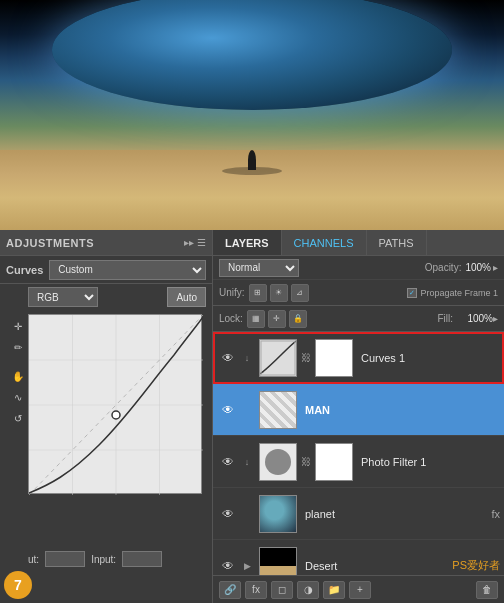 Image resolution: width=504 pixels, height=603 pixels. What do you see at coordinates (24, 270) in the screenshot?
I see `curves-label: Curves` at bounding box center [24, 270].